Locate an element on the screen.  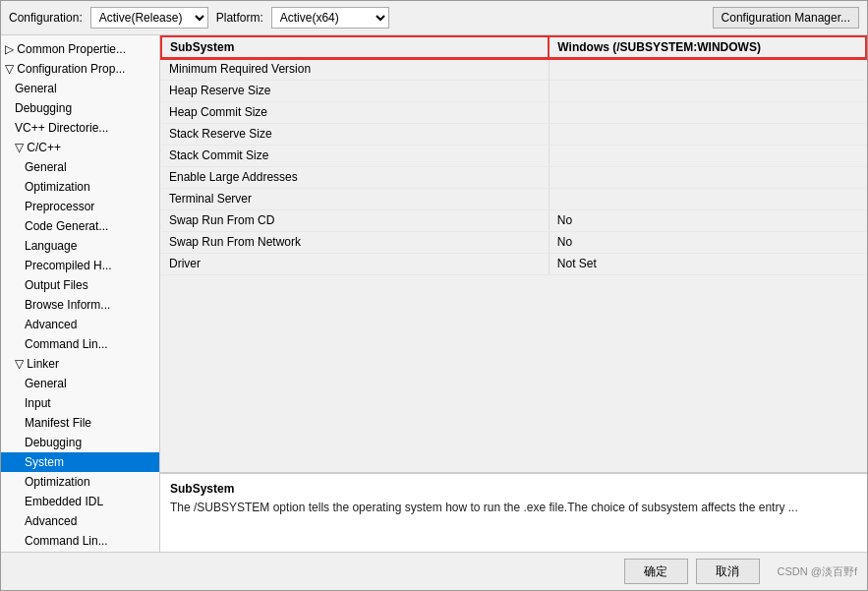
sidebar-item-linker-debugging: Debugging is located at coordinates (81, 443).